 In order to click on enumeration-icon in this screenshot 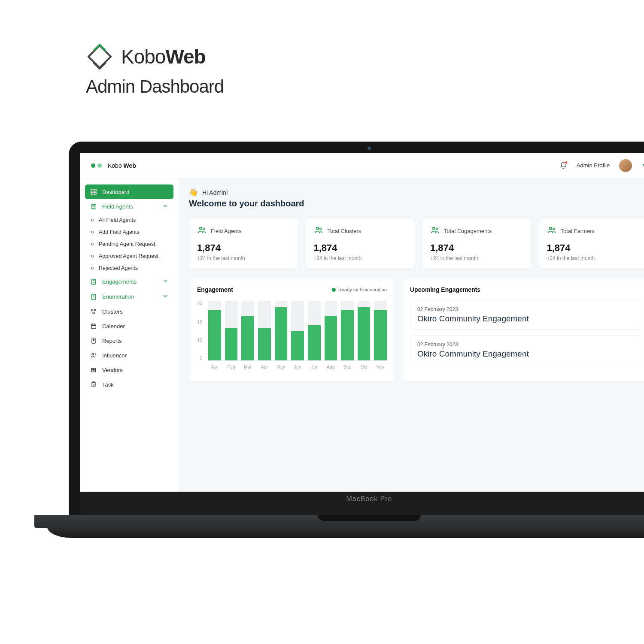, I will do `click(94, 297)`.